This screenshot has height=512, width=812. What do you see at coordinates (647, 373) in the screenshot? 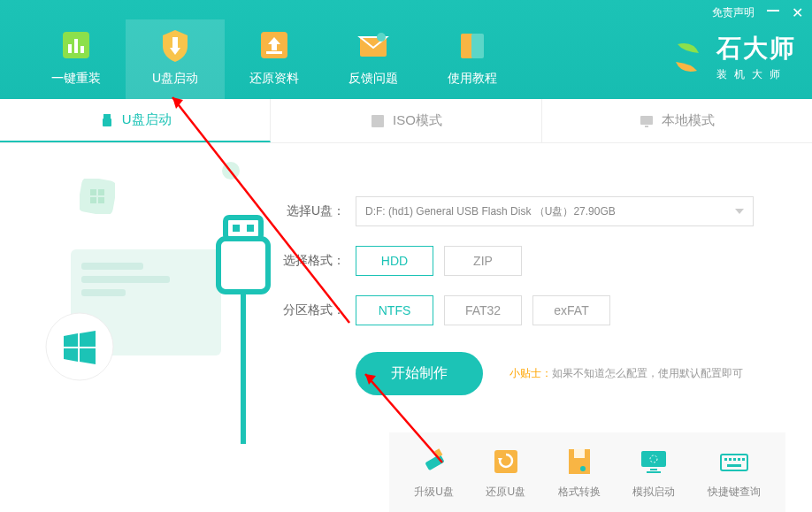
I see `tips-text: 如果不知道怎么配置，使用默认配置即可` at bounding box center [647, 373].